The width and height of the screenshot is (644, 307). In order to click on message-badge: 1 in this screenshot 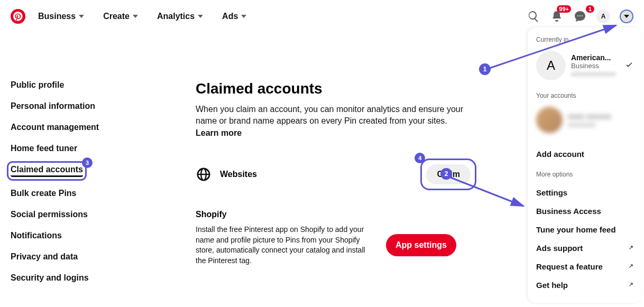, I will do `click(590, 9)`.